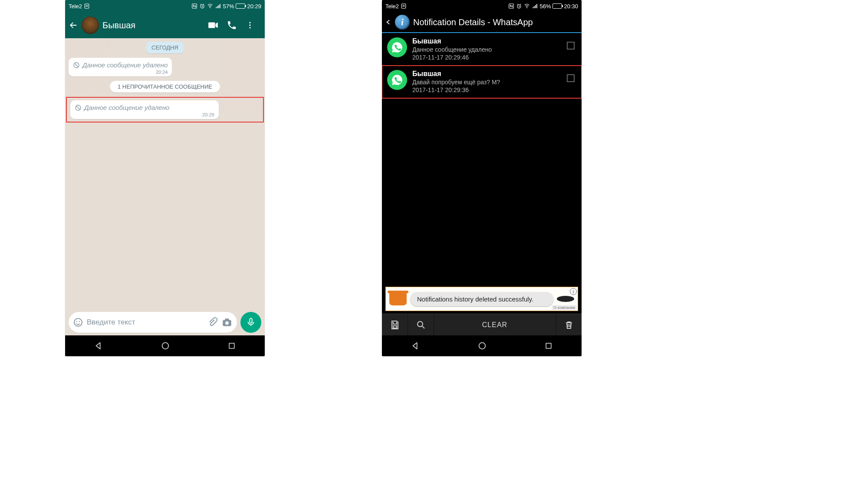 The height and width of the screenshot is (487, 868). I want to click on ad-pan-icon, so click(566, 299).